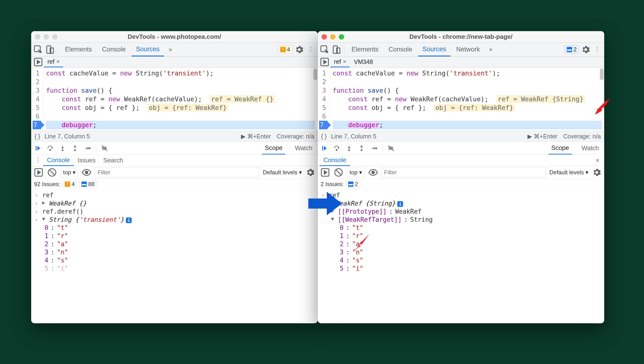  I want to click on debugger-toolbar: Scope Watch, so click(461, 148).